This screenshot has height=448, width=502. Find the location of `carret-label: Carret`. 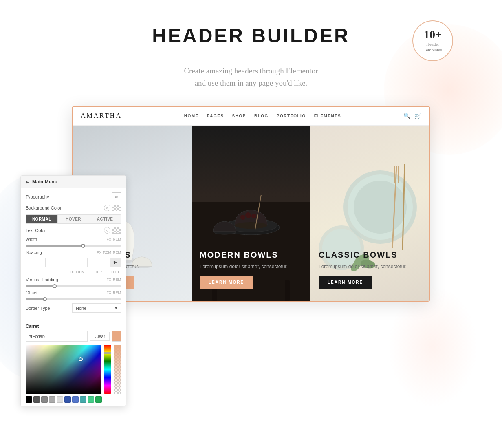

carret-label: Carret is located at coordinates (73, 326).